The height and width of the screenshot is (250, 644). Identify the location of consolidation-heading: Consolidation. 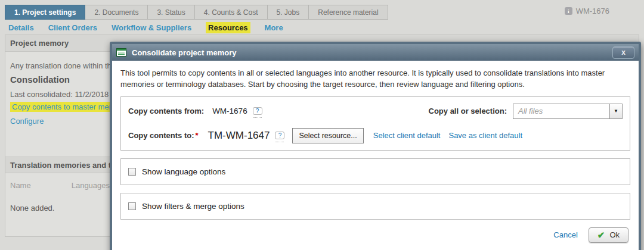
(40, 80).